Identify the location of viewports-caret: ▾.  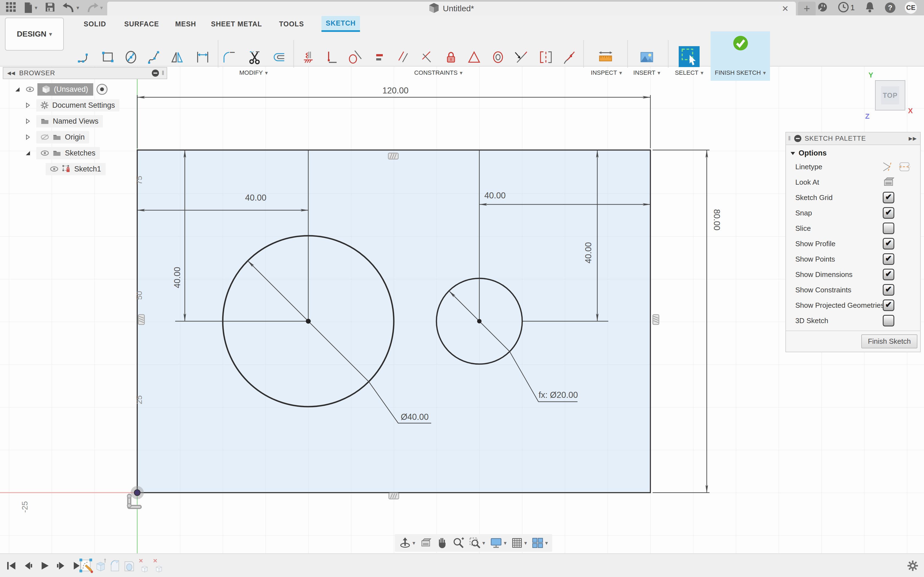
(547, 543).